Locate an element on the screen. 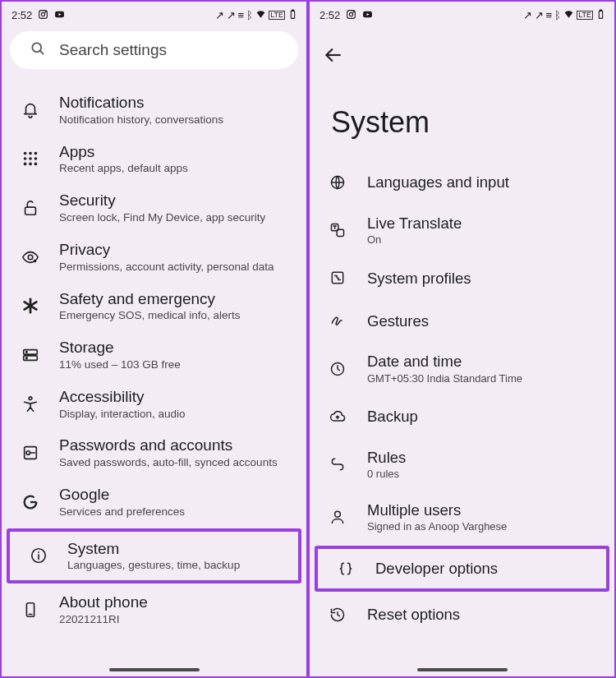 The image size is (616, 678). translate-icon is located at coordinates (338, 230).